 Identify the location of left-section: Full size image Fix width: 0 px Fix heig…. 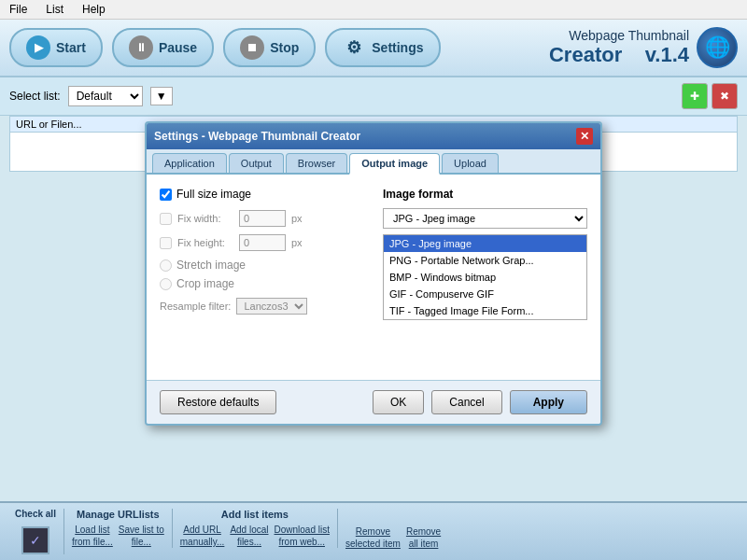
(261, 254).